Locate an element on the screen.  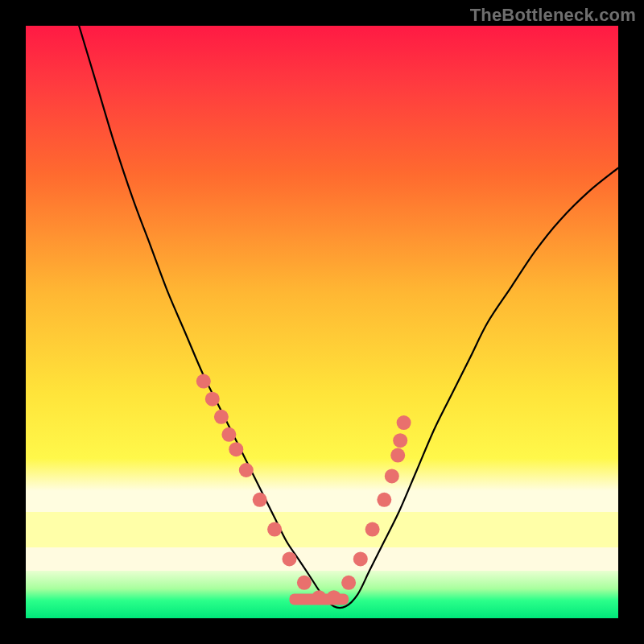
curve-flat-bar is located at coordinates (320, 599).